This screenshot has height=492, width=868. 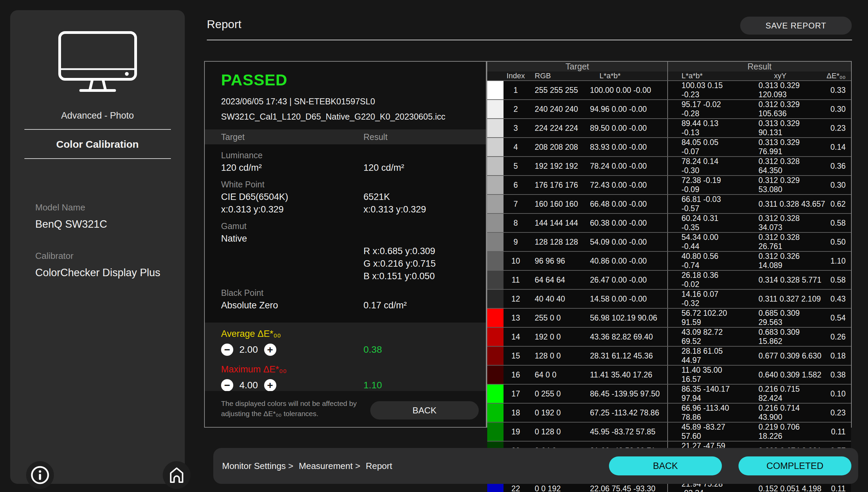 I want to click on cell-rgb: 144 144 144, so click(x=559, y=223).